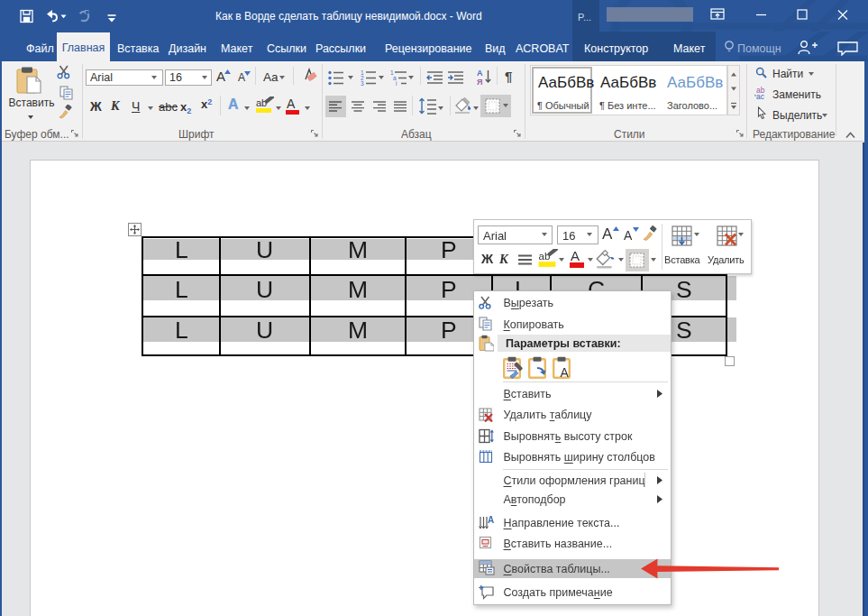  Describe the element at coordinates (397, 83) in the screenshot. I see `svg-text: i` at that location.